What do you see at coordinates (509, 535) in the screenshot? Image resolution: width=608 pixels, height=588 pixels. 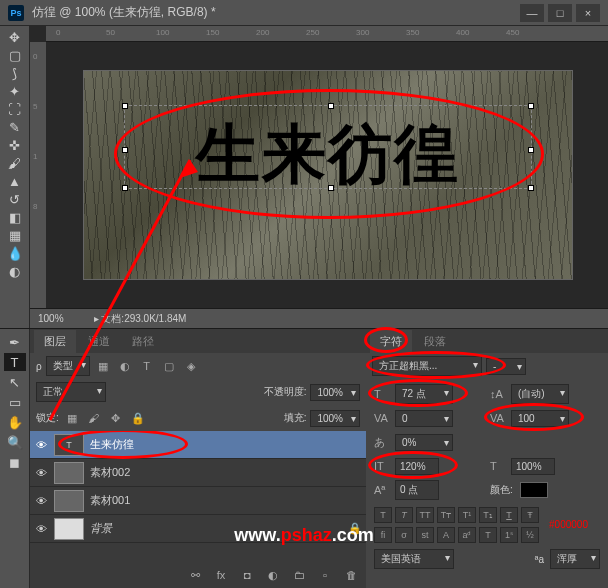 I see `ot-1st-button: 1ˢ` at bounding box center [509, 535].